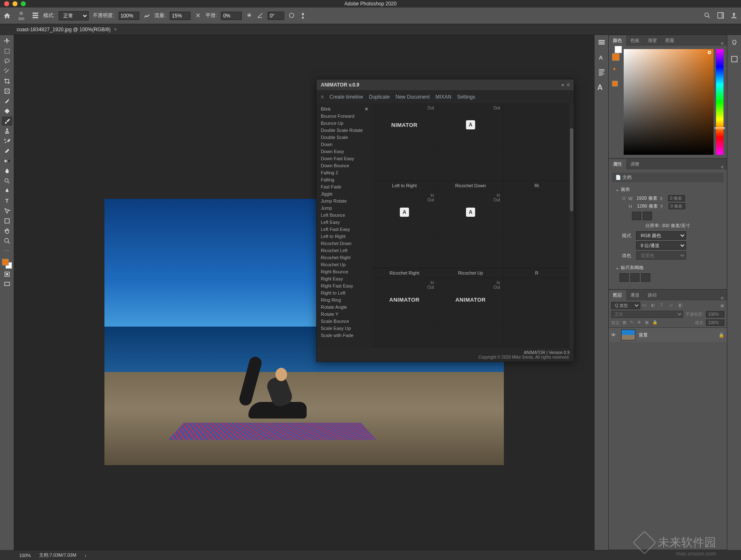  Describe the element at coordinates (635, 41) in the screenshot. I see `swatches-tab: 色板` at that location.